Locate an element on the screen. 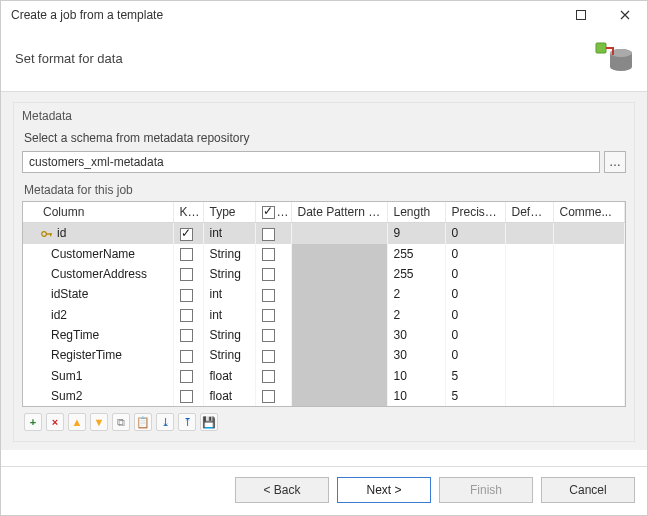 This screenshot has width=648, height=516. hdr-precision: Precision is located at coordinates (475, 212).